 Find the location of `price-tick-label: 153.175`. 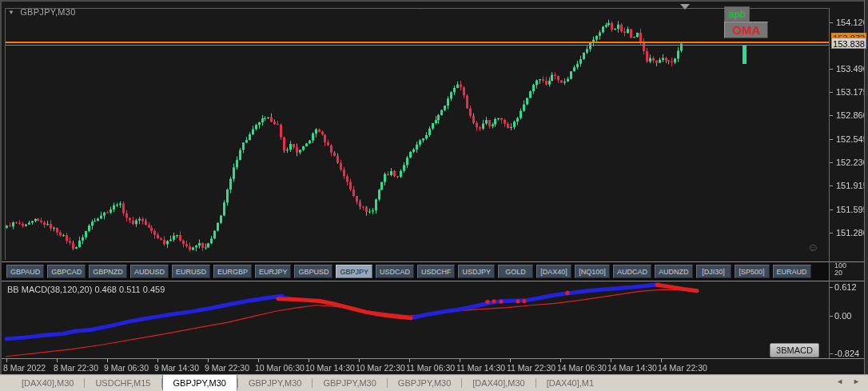

price-tick-label: 153.175 is located at coordinates (852, 92).